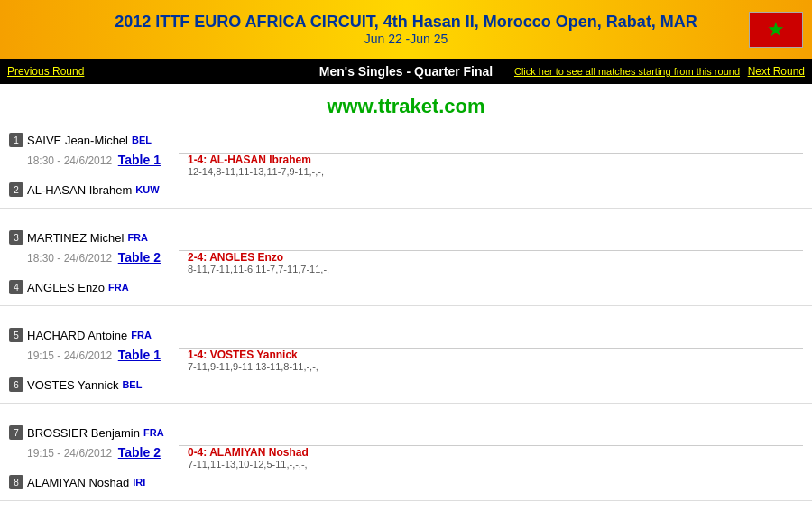 Image resolution: width=812 pixels, height=521 pixels. I want to click on result-section: 0-4: ALAMIYAN Noshad 7-11,11-13,10-12,5-…, so click(491, 457).